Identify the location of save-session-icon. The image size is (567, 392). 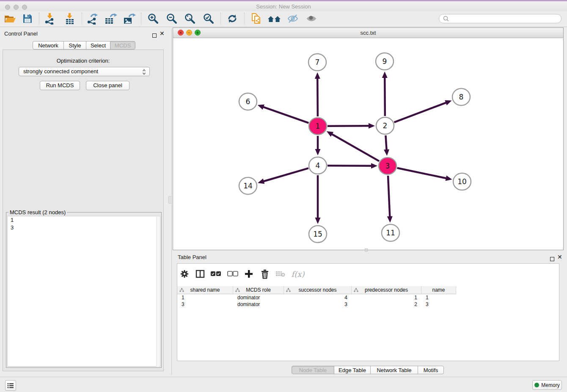
(28, 19).